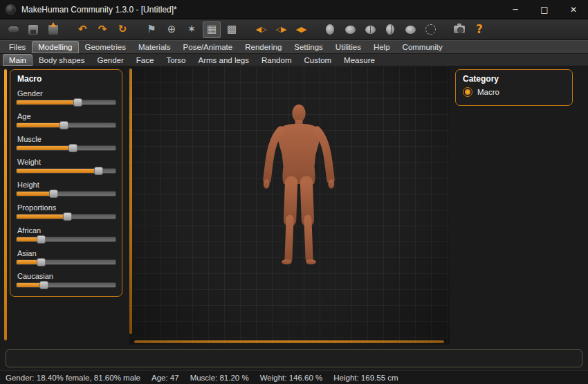 Image resolution: width=588 pixels, height=384 pixels. I want to click on subtab-measure: Measure, so click(360, 60).